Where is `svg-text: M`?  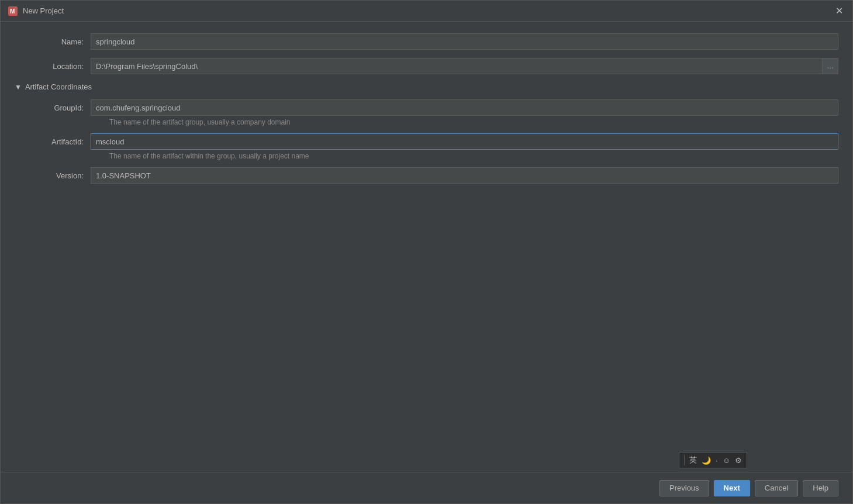
svg-text: M is located at coordinates (12, 12).